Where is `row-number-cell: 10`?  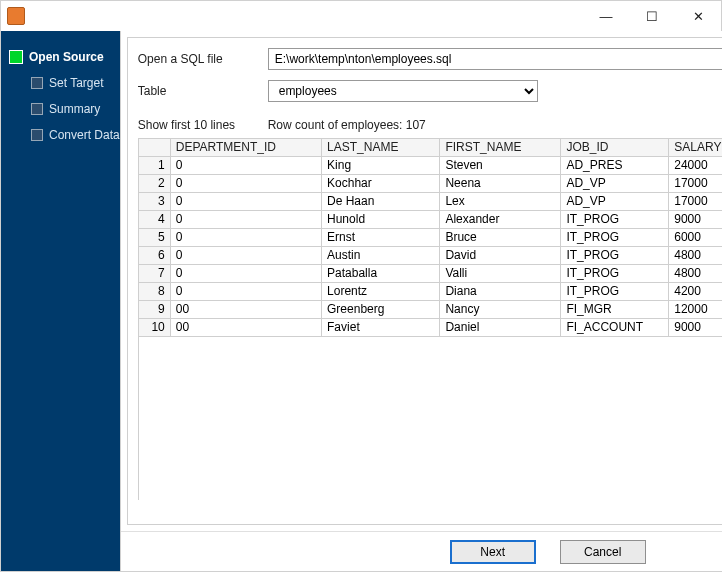 row-number-cell: 10 is located at coordinates (155, 328).